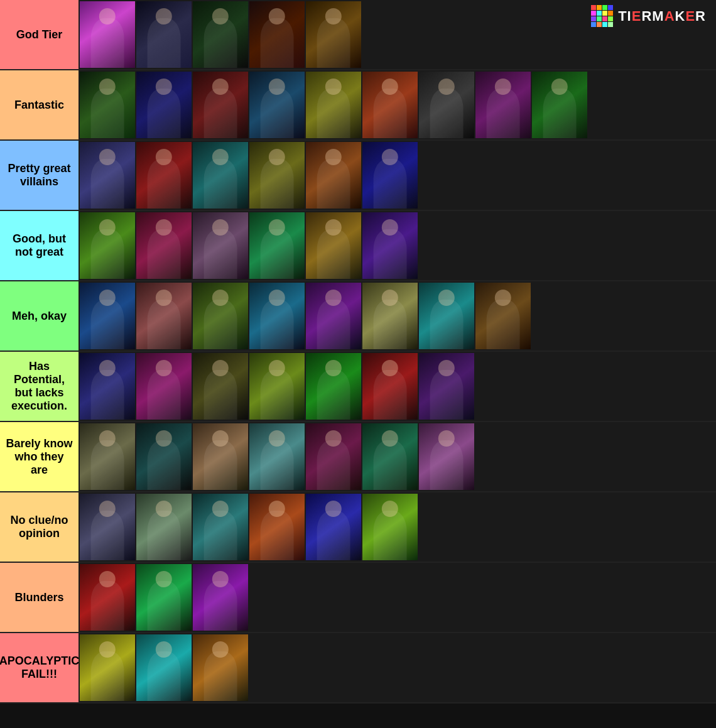  I want to click on card-nc4, so click(277, 527).